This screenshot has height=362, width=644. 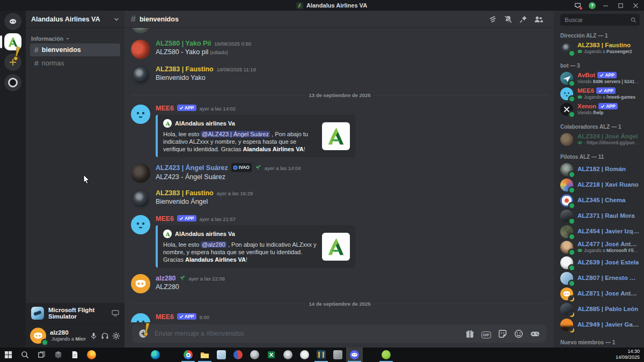 I want to click on member-row: ALZ949 | Javier Garcia, so click(x=600, y=325).